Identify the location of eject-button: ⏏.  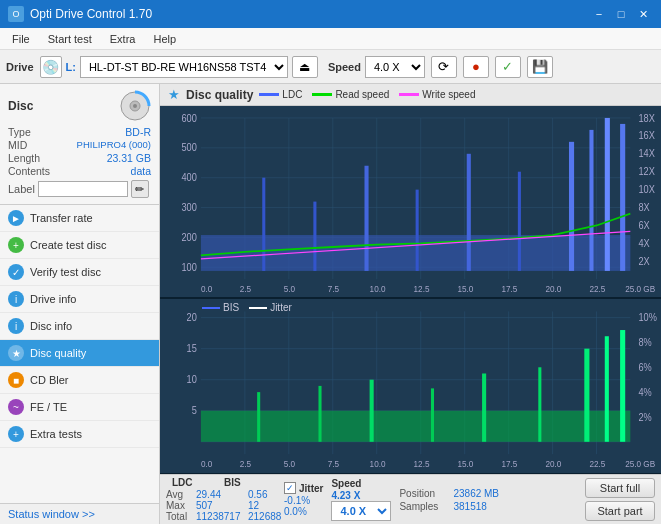
(305, 67).